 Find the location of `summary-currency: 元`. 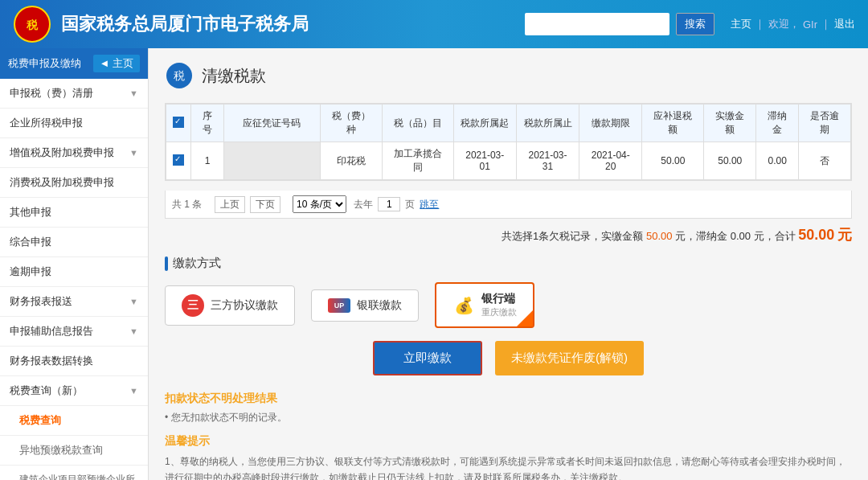

summary-currency: 元 is located at coordinates (845, 235).